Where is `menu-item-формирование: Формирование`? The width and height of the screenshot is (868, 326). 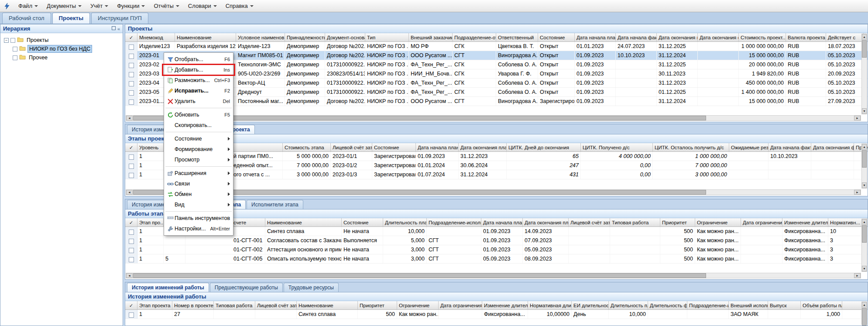 menu-item-формирование: Формирование is located at coordinates (199, 149).